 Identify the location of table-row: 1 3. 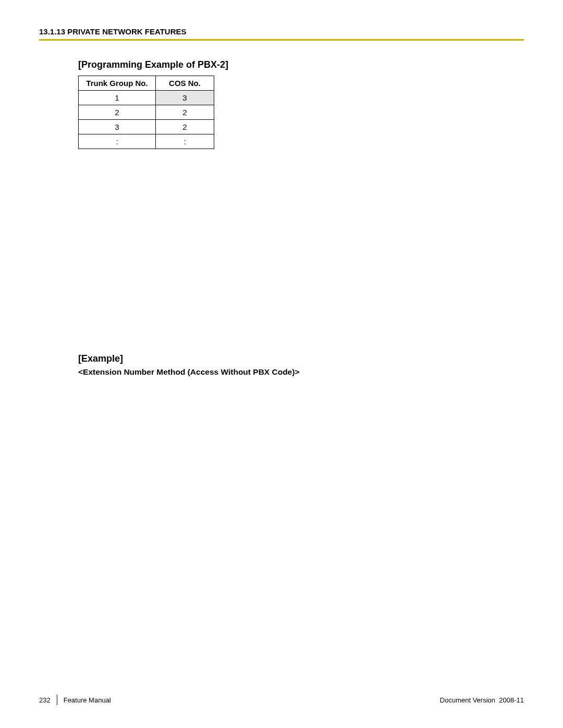
(146, 98).